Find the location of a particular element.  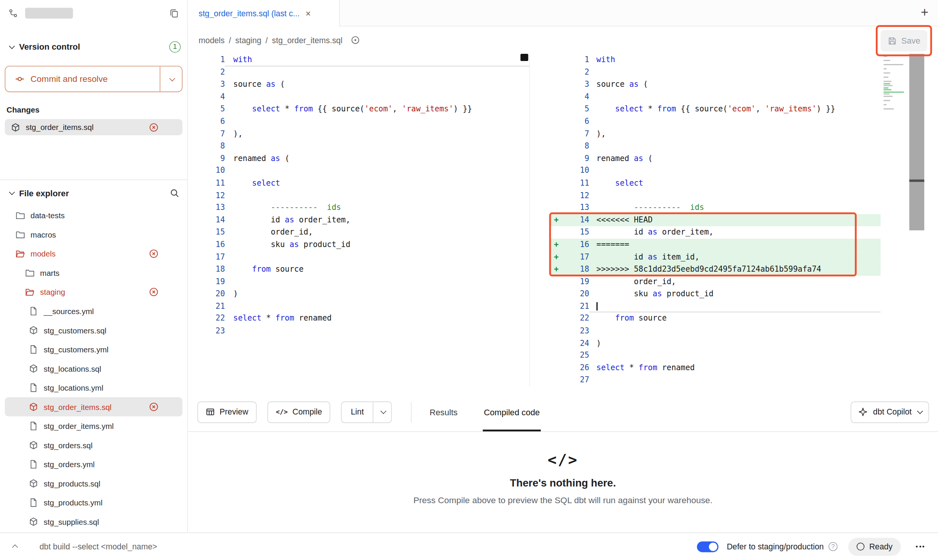

file-tree-item-stg_supplies.sql: stg_supplies.sql is located at coordinates (94, 522).